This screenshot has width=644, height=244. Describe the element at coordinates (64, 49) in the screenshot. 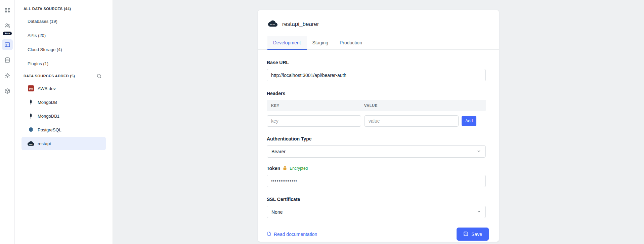

I see `sidebar-item-cloud-storage: Cloud Storage (4)` at that location.